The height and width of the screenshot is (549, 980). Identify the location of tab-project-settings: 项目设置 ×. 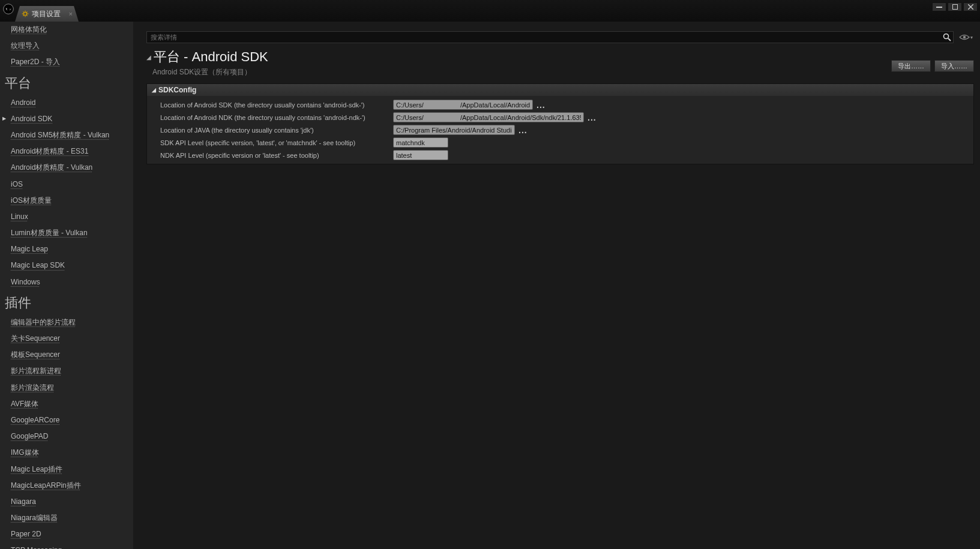
(47, 14).